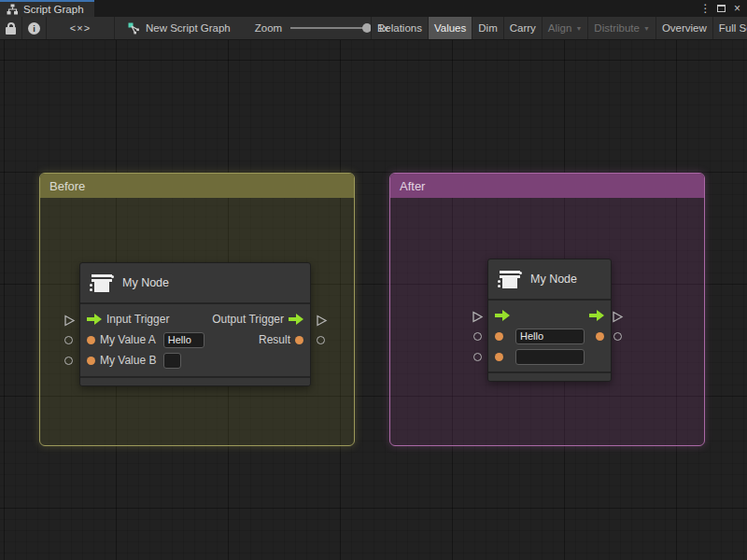 The image size is (747, 560). Describe the element at coordinates (269, 28) in the screenshot. I see `zoom-label: Zoom` at that location.